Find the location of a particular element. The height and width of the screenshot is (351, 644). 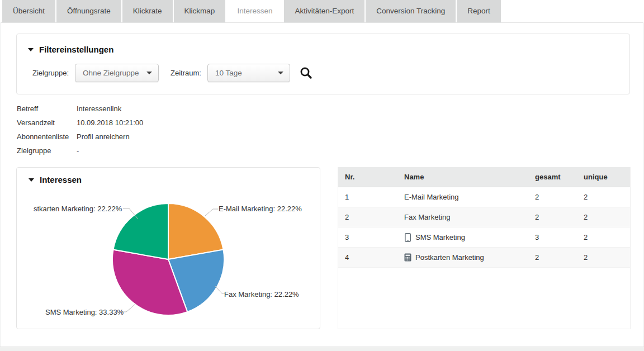

column-header-gesamt: gesamt is located at coordinates (559, 177).